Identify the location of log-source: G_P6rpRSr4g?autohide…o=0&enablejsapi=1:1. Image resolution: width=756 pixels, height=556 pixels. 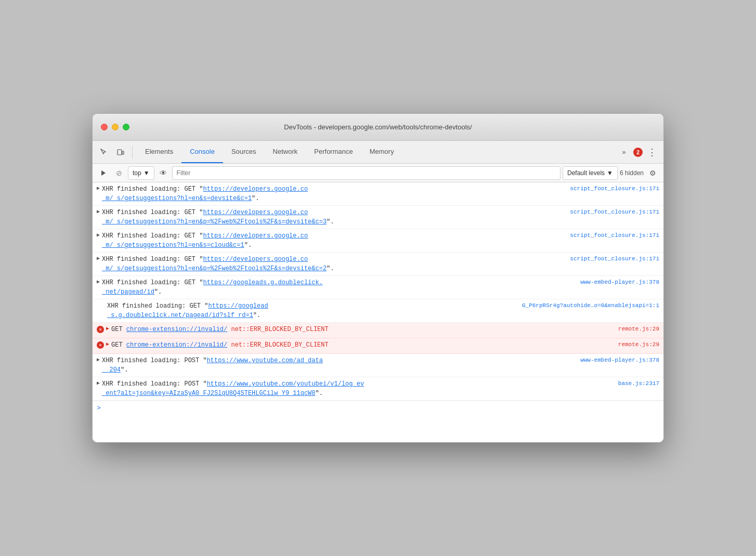
(591, 306).